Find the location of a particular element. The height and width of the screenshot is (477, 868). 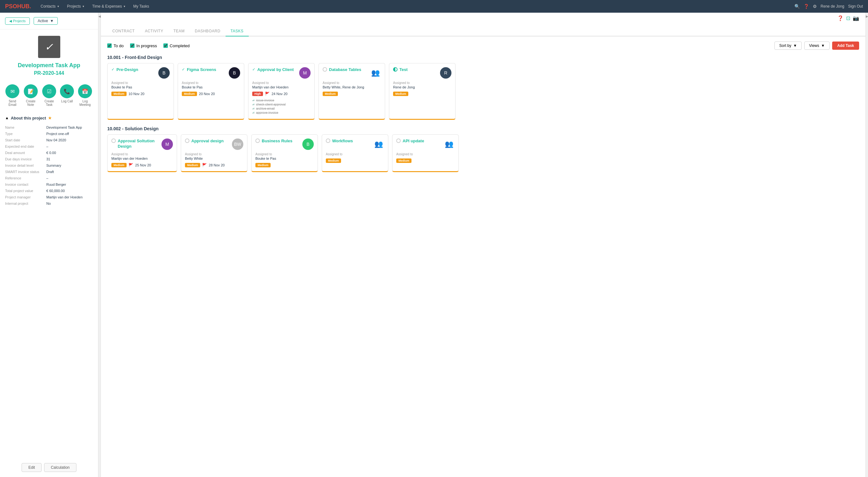

task-card: ✓ Figma Screens B Assigned to Bouke te P… is located at coordinates (211, 92).